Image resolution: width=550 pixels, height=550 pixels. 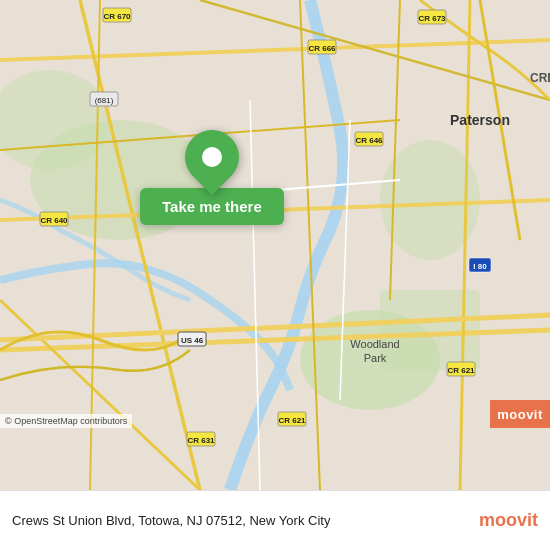 What do you see at coordinates (246, 520) in the screenshot?
I see `address-text: Crews St Union Blvd, Totowa, NJ 07512, N…` at bounding box center [246, 520].